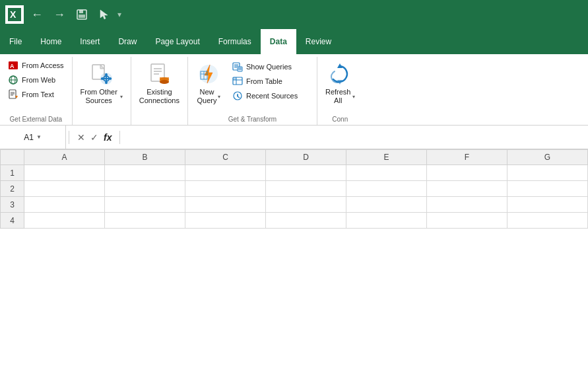 This screenshot has width=588, height=366. I want to click on cell-e4, so click(387, 221).